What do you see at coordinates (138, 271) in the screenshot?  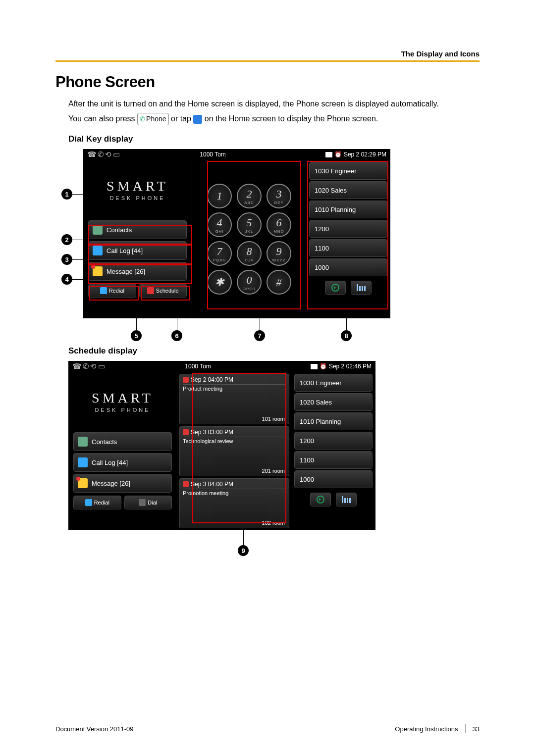 I see `message-button: Message [26]` at bounding box center [138, 271].